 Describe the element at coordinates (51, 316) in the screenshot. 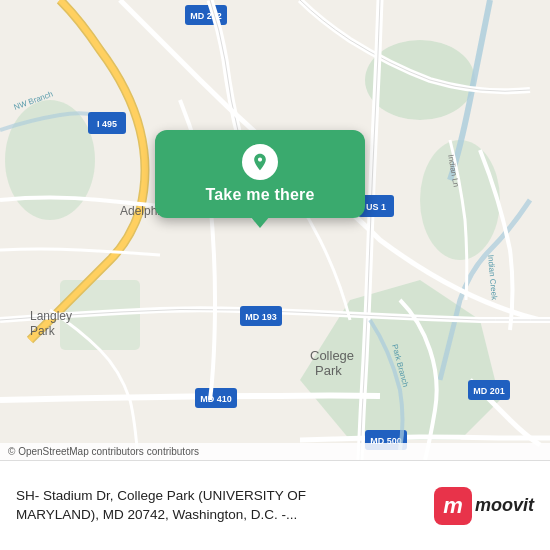

I see `svg-text: Langley` at that location.